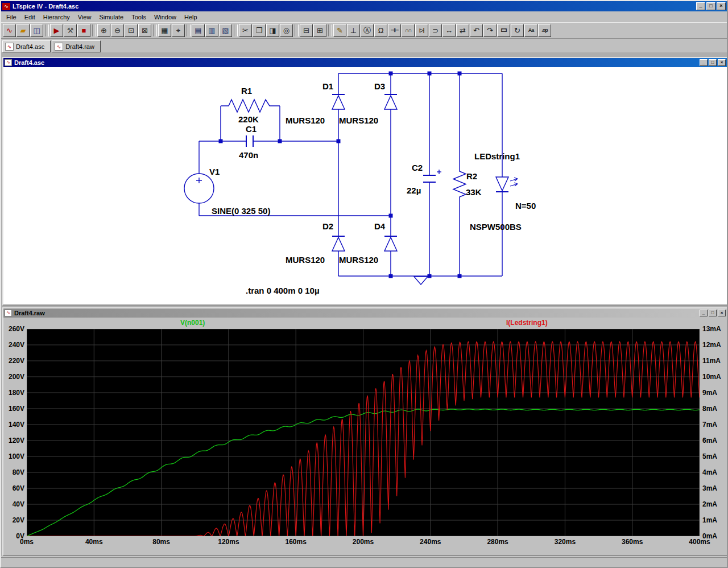 The width and height of the screenshot is (728, 568). What do you see at coordinates (179, 31) in the screenshot?
I see `toolbar-pan-button: ⌖` at bounding box center [179, 31].